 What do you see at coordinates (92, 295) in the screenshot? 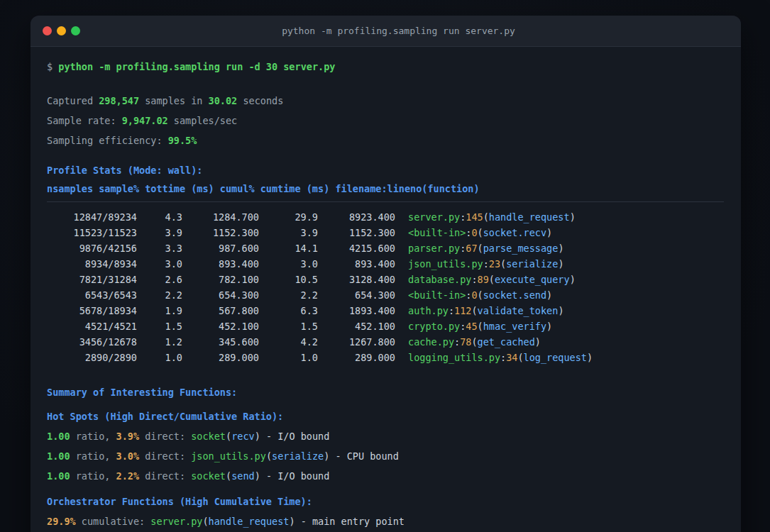
I see `stat-cell: 6543/6543` at bounding box center [92, 295].